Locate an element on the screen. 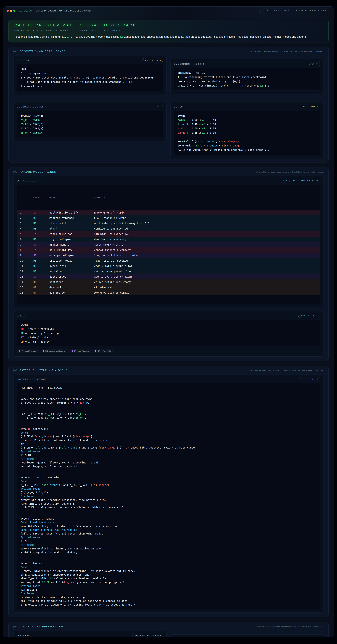 This screenshot has width=337, height=644. section-patterns-note: From four ΔS zones to failure type and f… is located at coordinates (287, 370).